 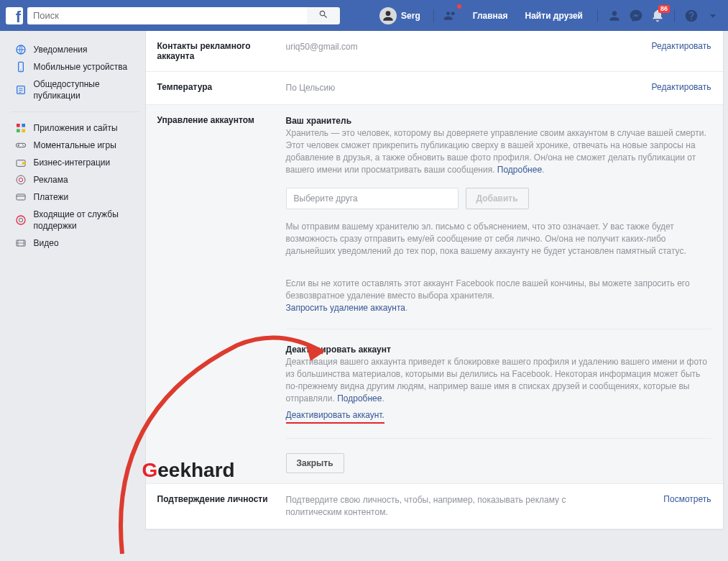 I want to click on section-desc: Хранитель — это человек, которому вы дов…, so click(x=499, y=152).